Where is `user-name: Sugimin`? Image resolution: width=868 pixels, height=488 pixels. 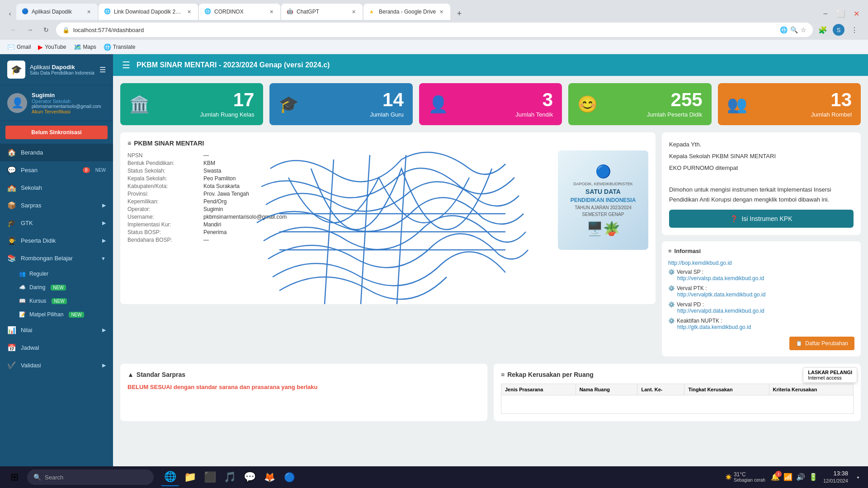 user-name: Sugimin is located at coordinates (66, 95).